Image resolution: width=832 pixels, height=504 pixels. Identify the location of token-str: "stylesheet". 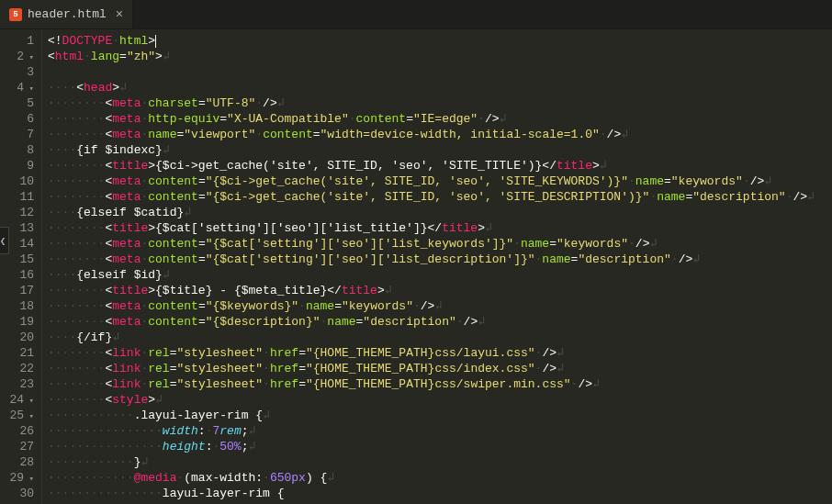
(219, 353).